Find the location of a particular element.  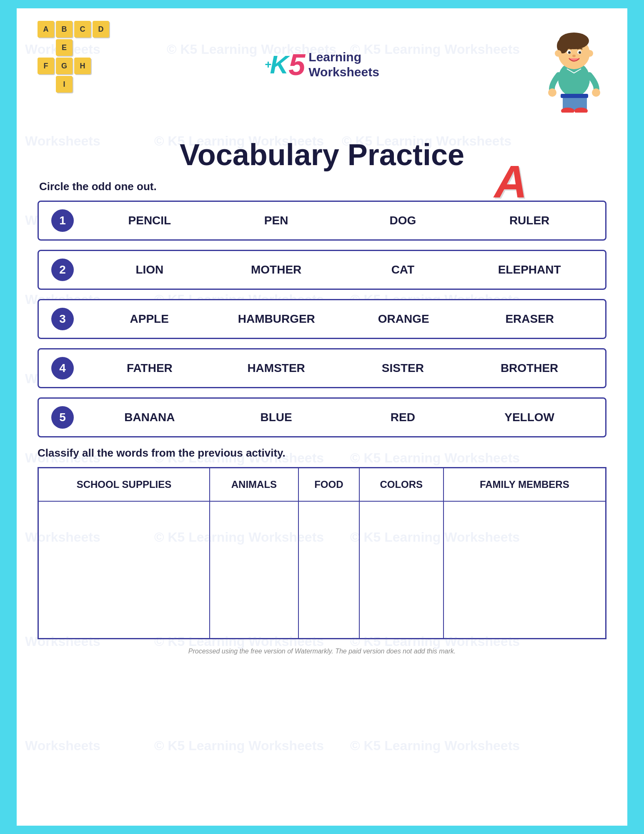

logo-area: + K 5 Learning Worksheets is located at coordinates (322, 65).